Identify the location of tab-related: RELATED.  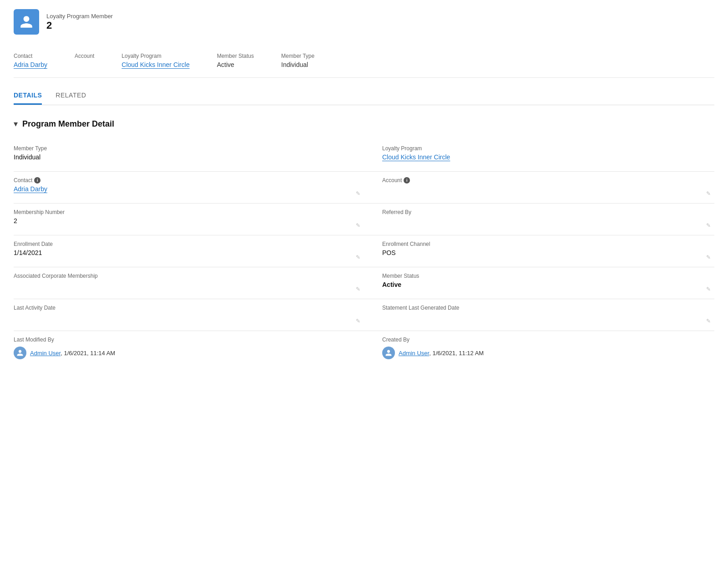
(71, 96).